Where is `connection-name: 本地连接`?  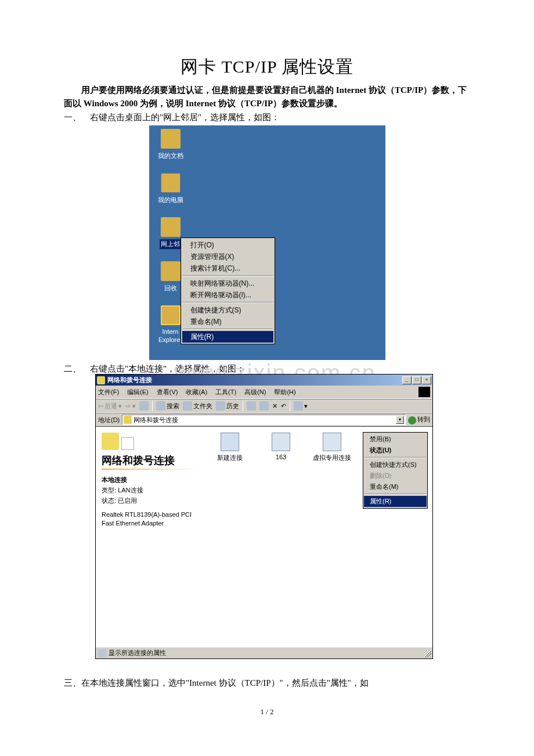
connection-name: 本地连接 is located at coordinates (151, 480).